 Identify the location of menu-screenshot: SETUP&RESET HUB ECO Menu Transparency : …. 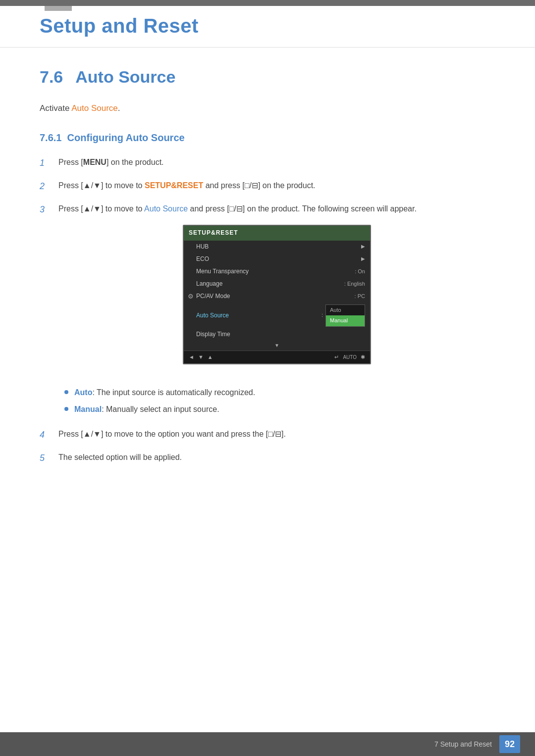
(277, 295).